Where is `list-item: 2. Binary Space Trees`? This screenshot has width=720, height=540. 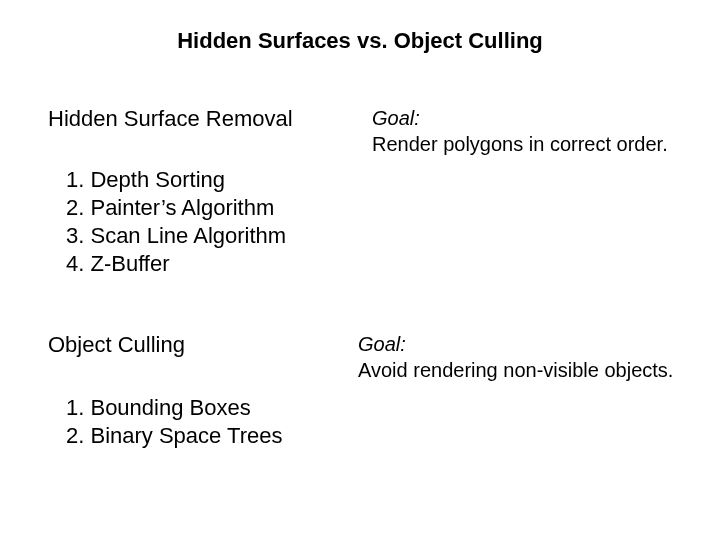 list-item: 2. Binary Space Trees is located at coordinates (174, 436).